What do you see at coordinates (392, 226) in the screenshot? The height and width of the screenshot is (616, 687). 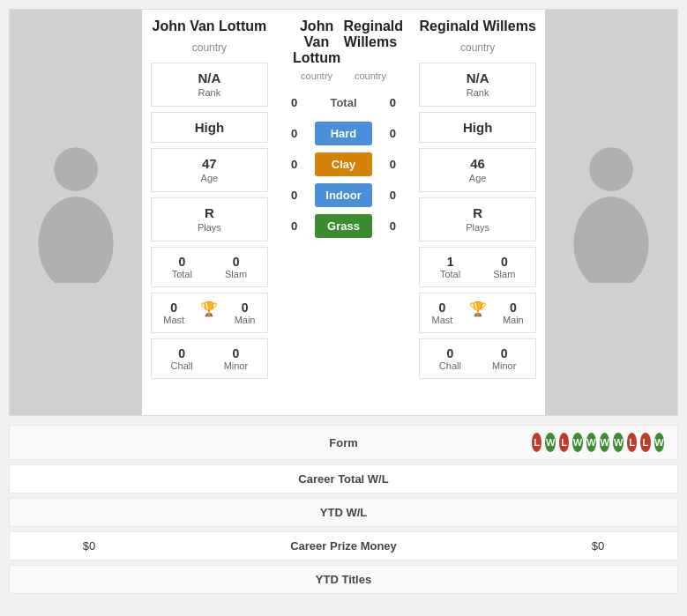 I see `grass-score-right: 0` at bounding box center [392, 226].